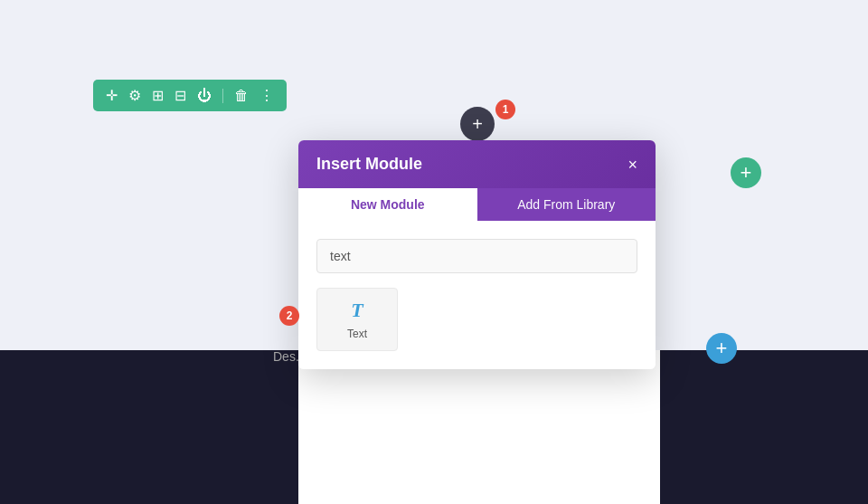 This screenshot has height=504, width=868. I want to click on modal-title: Insert Module, so click(369, 165).